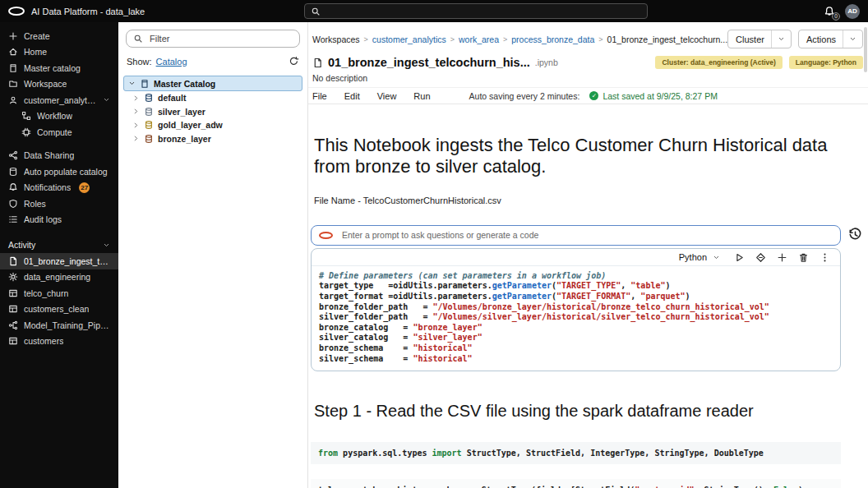 This screenshot has height=488, width=868. Describe the element at coordinates (13, 36) in the screenshot. I see `plus-icon` at that location.